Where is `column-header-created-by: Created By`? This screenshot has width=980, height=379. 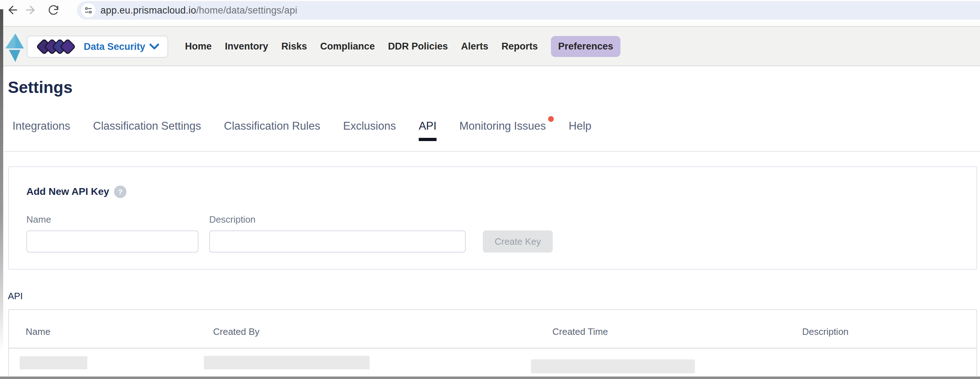 column-header-created-by: Created By is located at coordinates (236, 331).